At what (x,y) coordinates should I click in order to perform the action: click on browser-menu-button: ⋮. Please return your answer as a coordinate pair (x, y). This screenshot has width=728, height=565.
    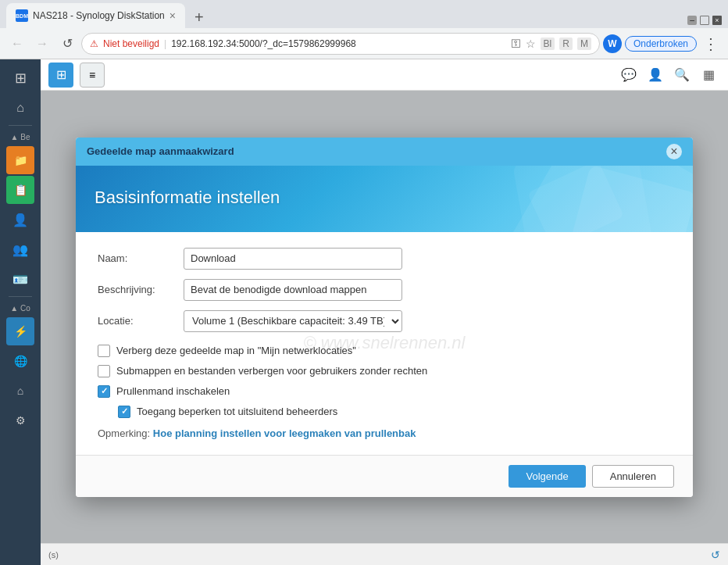
    Looking at the image, I should click on (711, 44).